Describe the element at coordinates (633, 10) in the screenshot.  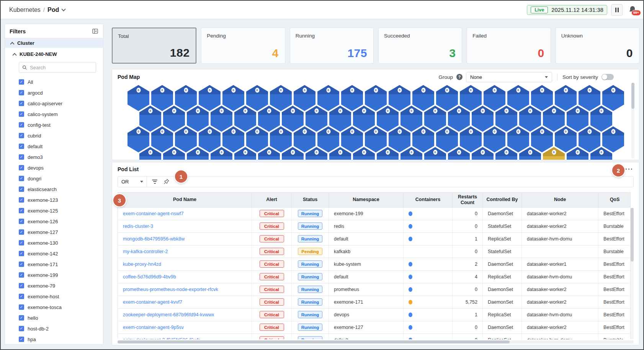
I see `notification-bell: 99+` at that location.